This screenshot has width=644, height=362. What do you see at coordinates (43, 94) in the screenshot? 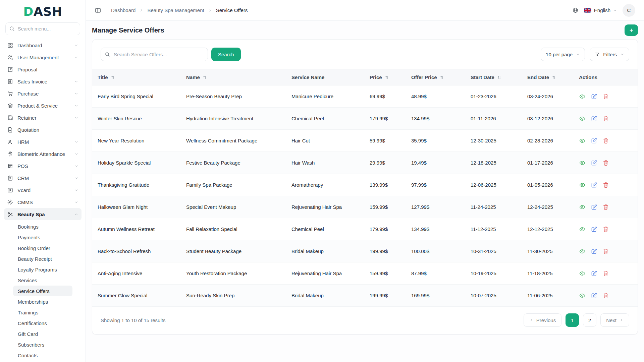
I see `sidebar-item-purchase: Purchase` at bounding box center [43, 94].